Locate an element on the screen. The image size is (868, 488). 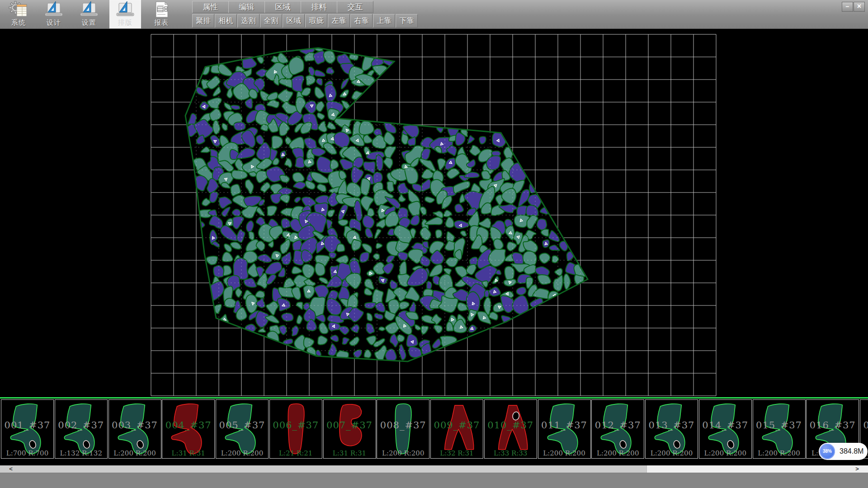
part-name: 008_#37 is located at coordinates (403, 425).